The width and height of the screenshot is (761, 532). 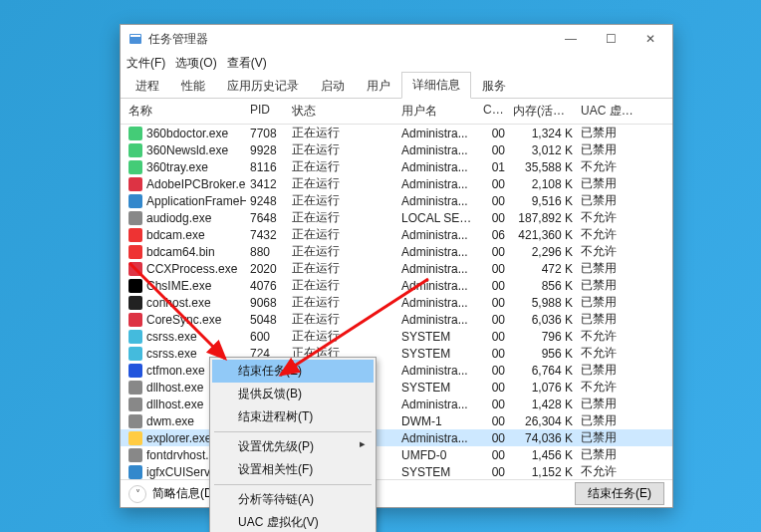 What do you see at coordinates (650, 39) in the screenshot?
I see `close-button: ✕` at bounding box center [650, 39].